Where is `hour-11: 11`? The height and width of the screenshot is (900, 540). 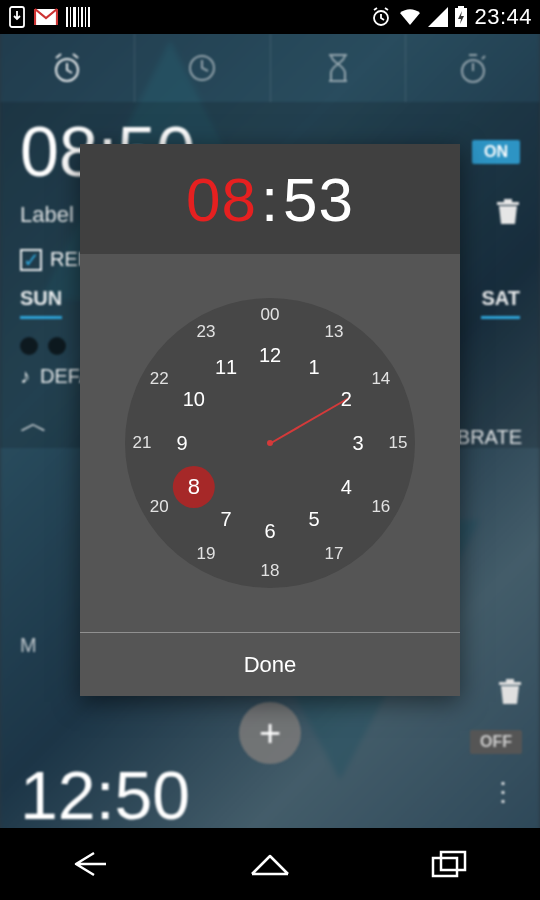
hour-11: 11 is located at coordinates (226, 367).